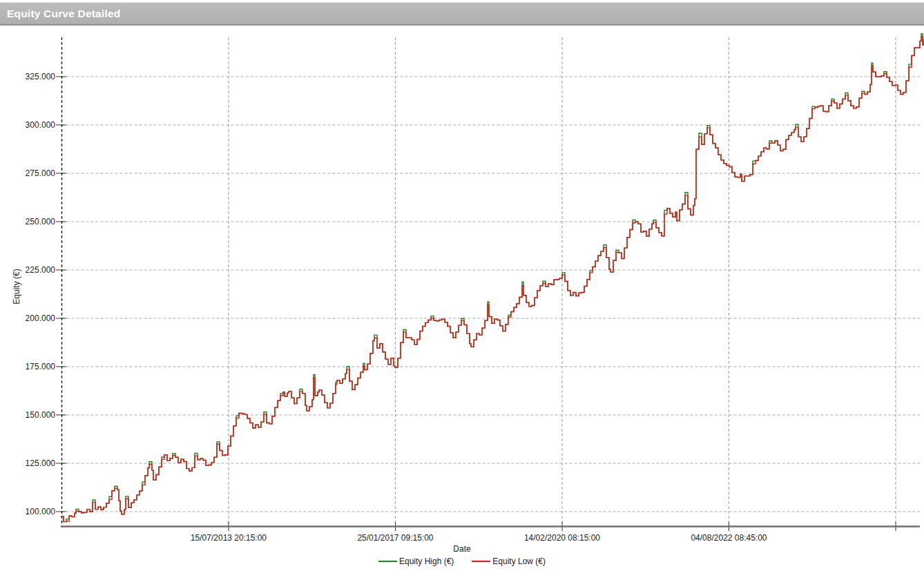 The width and height of the screenshot is (924, 571). I want to click on equity-high-line-icon, so click(388, 561).